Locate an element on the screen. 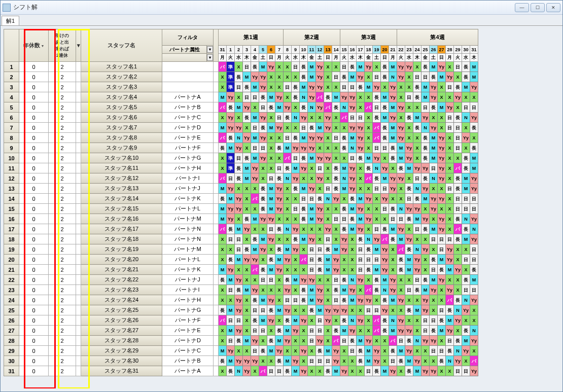 The image size is (563, 392). table-row: 402スタッフ名4パートナAMYyX日日長MYyX長NYyパ長MYyYyXX長M… is located at coordinates (241, 97).